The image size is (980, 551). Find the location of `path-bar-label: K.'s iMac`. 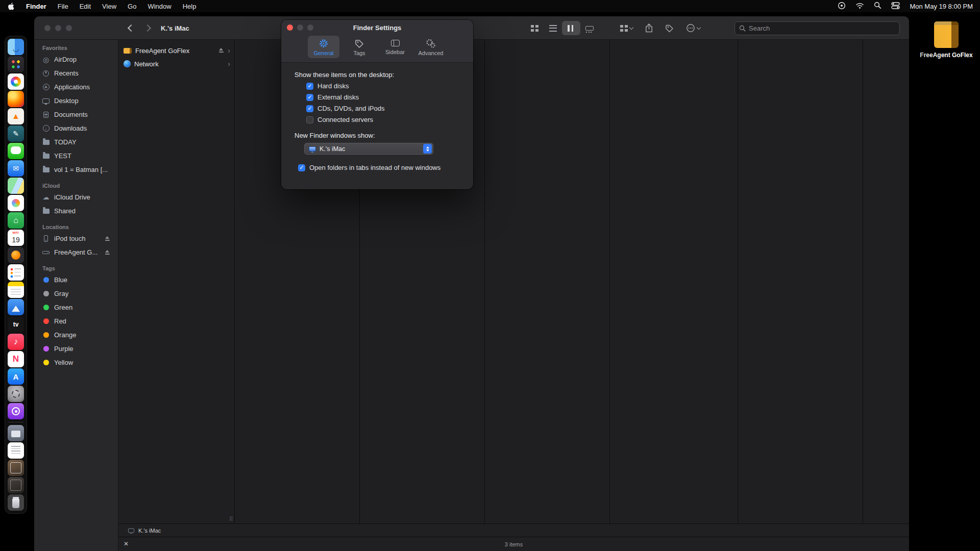

path-bar-label: K.'s iMac is located at coordinates (150, 531).